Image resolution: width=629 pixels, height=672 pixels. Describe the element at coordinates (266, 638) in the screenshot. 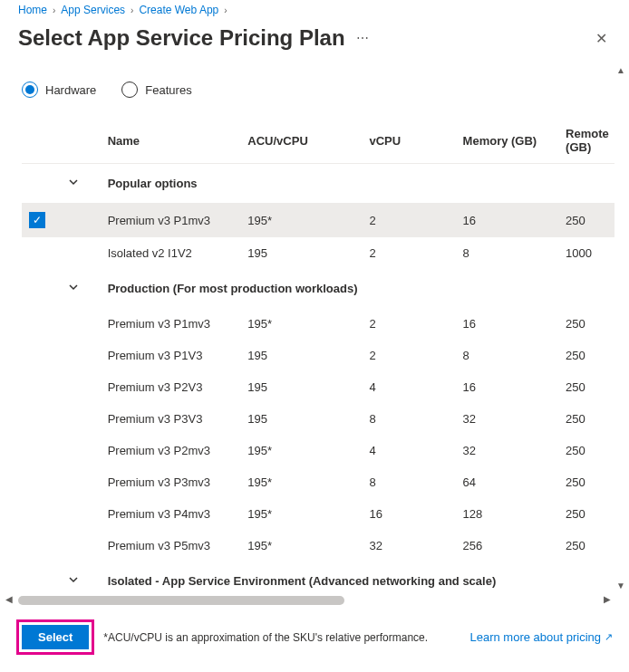

I see `acu-footnote: *ACU/vCPU is an approximation of the SKU…` at that location.